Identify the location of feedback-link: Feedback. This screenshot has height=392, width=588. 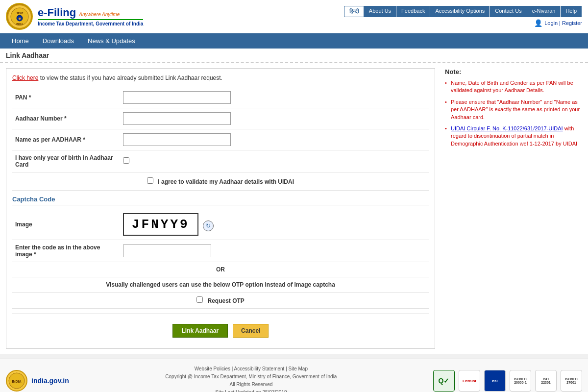
(414, 12).